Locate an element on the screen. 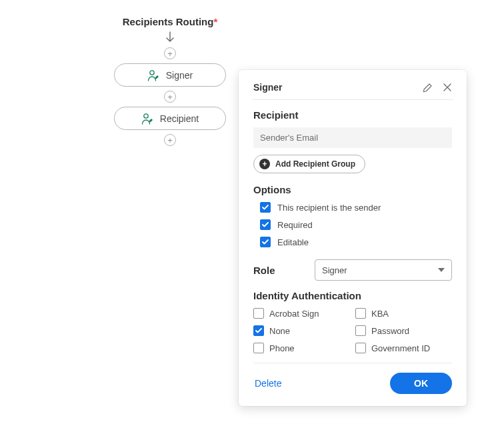 The height and width of the screenshot is (448, 500). auth-checkbox-acrobat-sign is located at coordinates (259, 313).